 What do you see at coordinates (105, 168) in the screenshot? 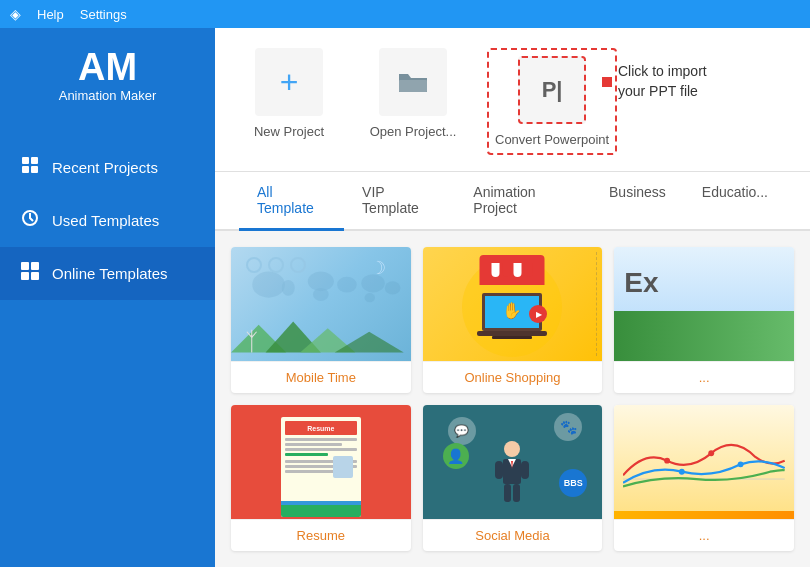
I see `recent-projects-label: Recent Projects` at bounding box center [105, 168].